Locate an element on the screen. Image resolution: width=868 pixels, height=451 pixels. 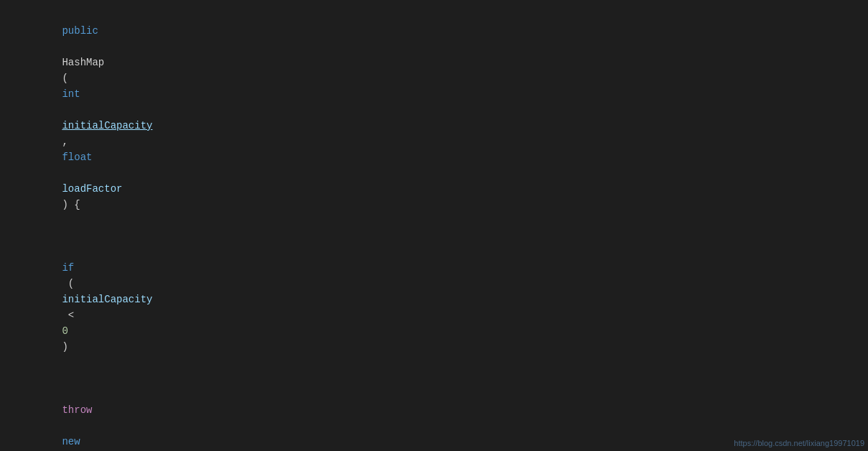
method-name: HashMap is located at coordinates (83, 62).